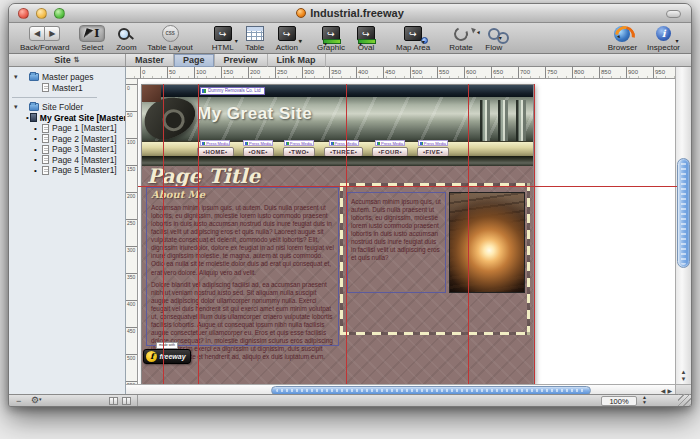  Describe the element at coordinates (226, 60) in the screenshot. I see `view-tabs: MasterPagePreviewLink Map` at that location.